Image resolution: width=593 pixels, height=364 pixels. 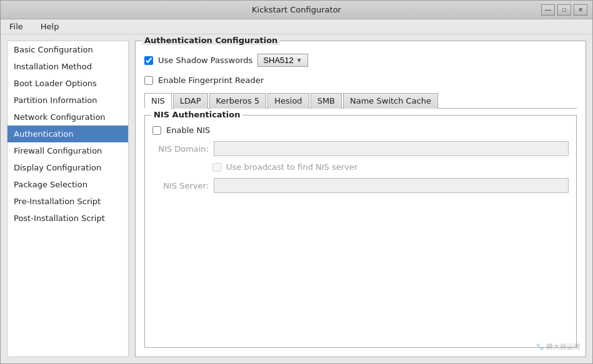 What do you see at coordinates (211, 40) in the screenshot?
I see `auth-config-title: Authentication Configuration` at bounding box center [211, 40].